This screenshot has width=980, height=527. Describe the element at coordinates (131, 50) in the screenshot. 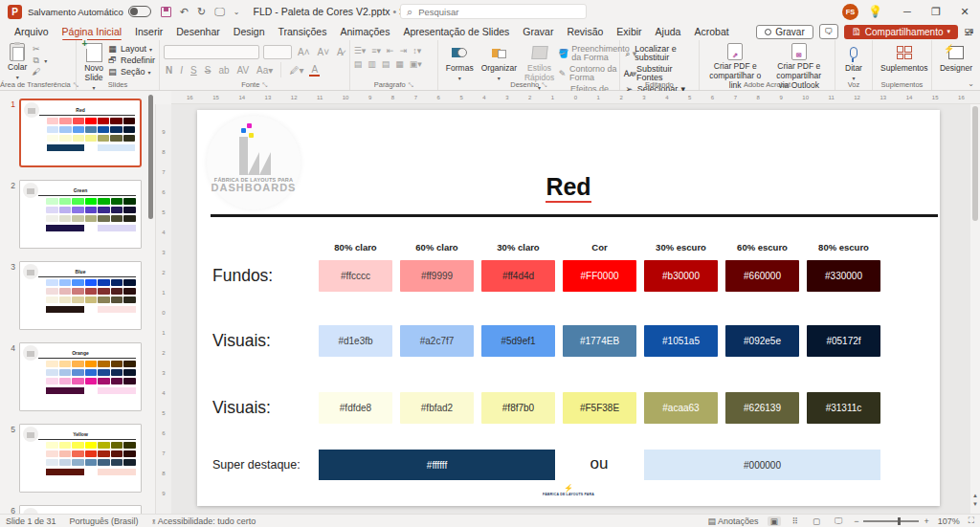

I see `layout-button: ▦Layout▾` at that location.